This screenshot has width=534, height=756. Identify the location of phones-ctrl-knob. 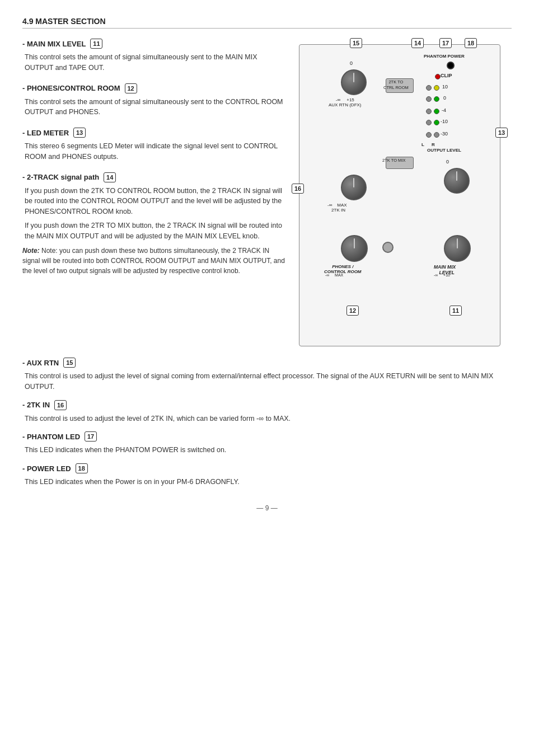
(354, 248).